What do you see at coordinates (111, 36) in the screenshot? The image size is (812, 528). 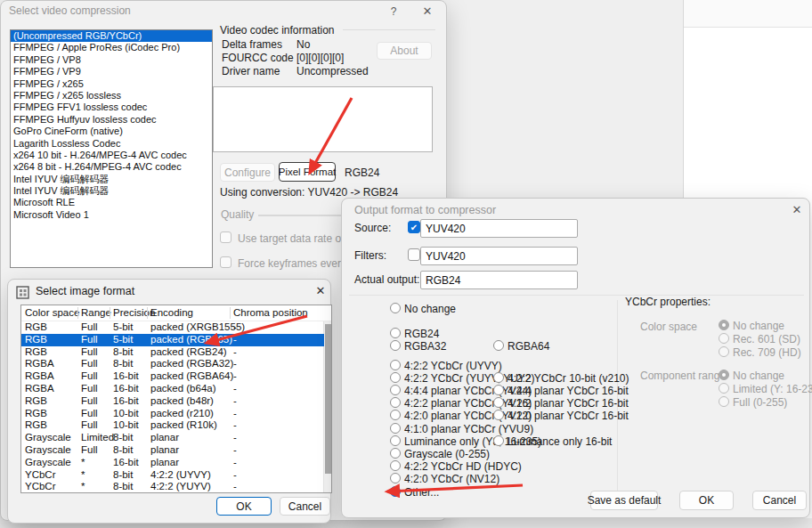 I see `codec-item: (Uncompressed RGB/YCbCr)` at bounding box center [111, 36].